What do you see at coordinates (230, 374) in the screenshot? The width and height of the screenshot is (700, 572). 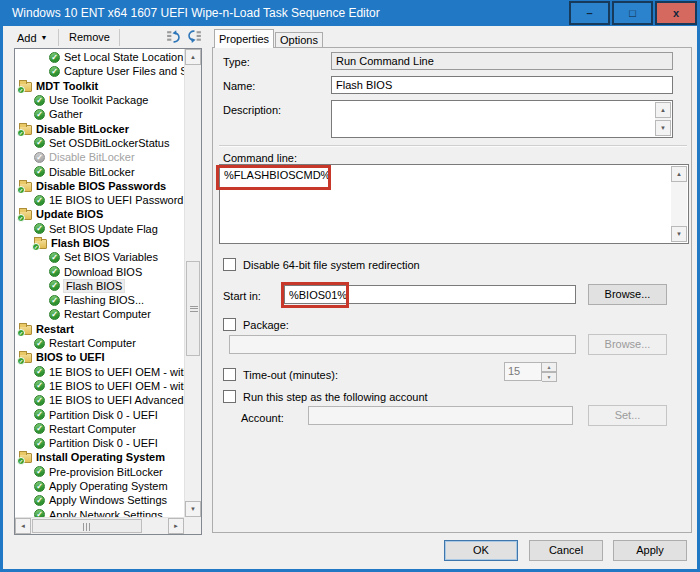 I see `timeout-checkbox` at bounding box center [230, 374].